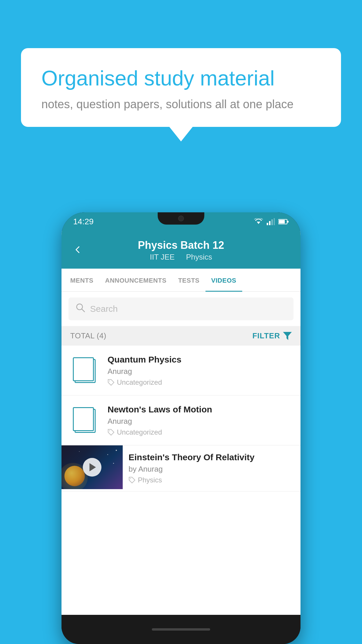  I want to click on search-icon, so click(80, 309).